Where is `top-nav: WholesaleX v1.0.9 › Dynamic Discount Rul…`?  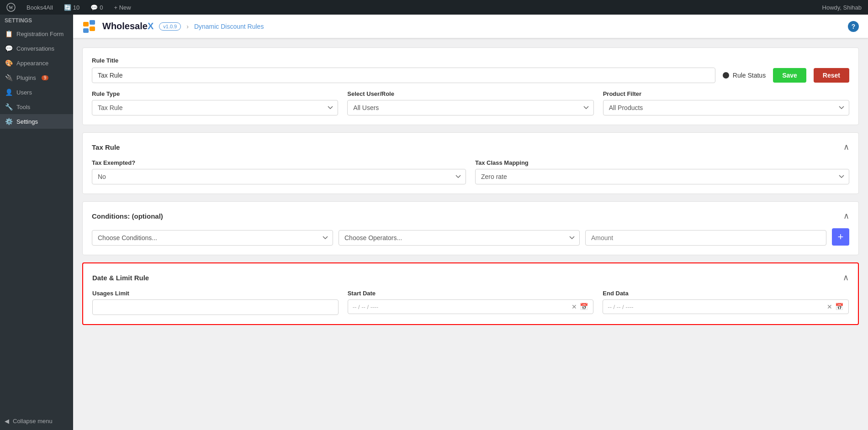
top-nav: WholesaleX v1.0.9 › Dynamic Discount Rul… is located at coordinates (471, 26).